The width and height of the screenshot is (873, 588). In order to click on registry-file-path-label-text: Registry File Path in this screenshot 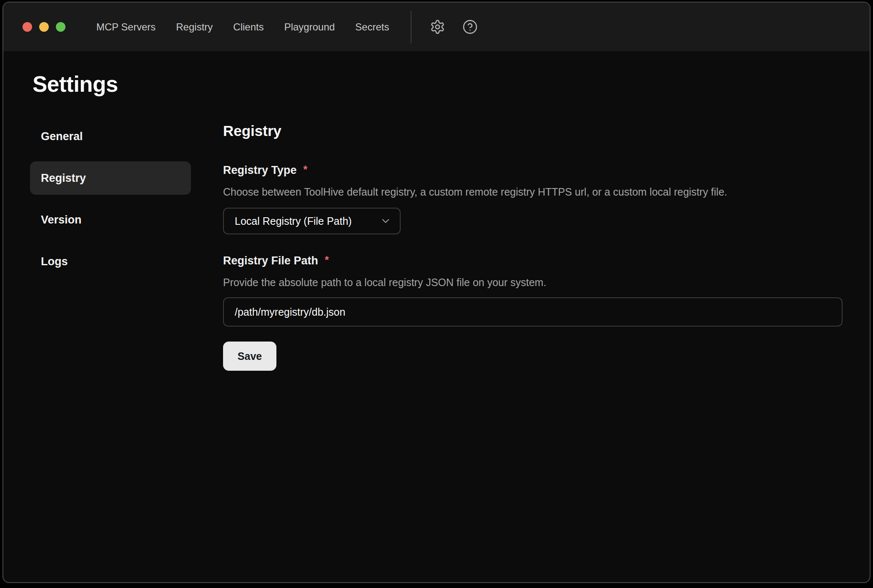, I will do `click(271, 261)`.